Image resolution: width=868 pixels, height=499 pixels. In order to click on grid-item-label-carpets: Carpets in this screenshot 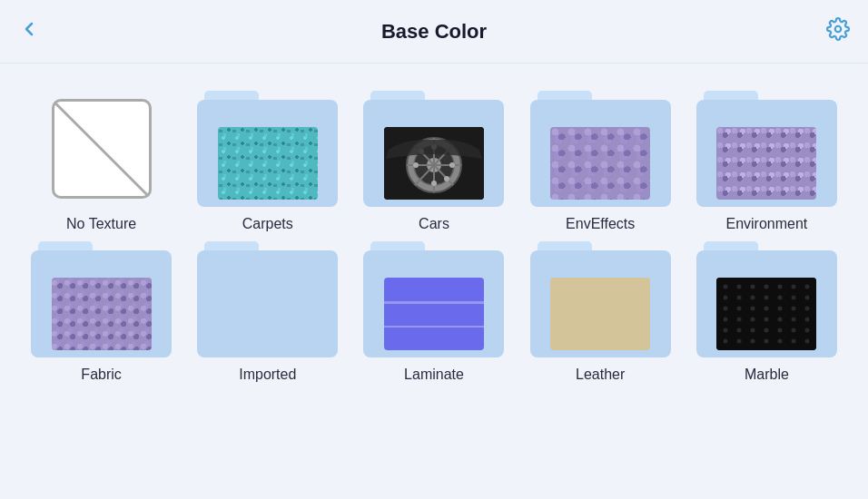, I will do `click(268, 224)`.